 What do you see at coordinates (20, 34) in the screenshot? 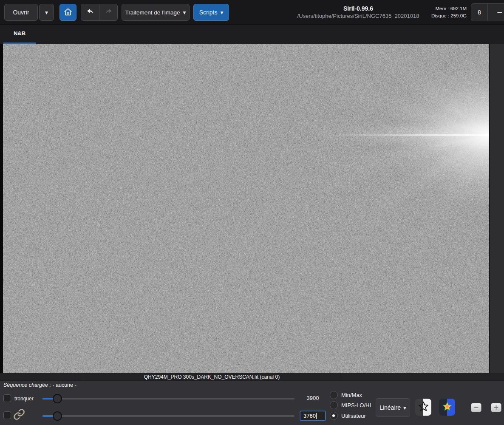
I see `tab-nb: N&B` at bounding box center [20, 34].